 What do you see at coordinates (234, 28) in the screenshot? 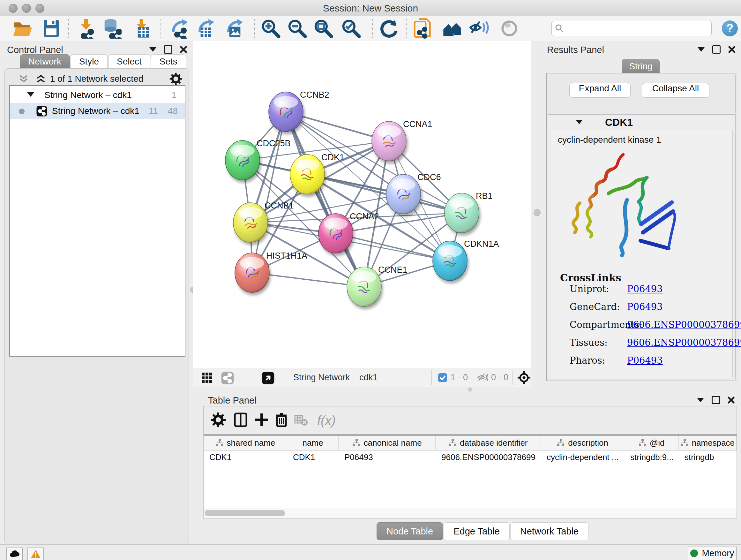
I see `export-image-icon` at bounding box center [234, 28].